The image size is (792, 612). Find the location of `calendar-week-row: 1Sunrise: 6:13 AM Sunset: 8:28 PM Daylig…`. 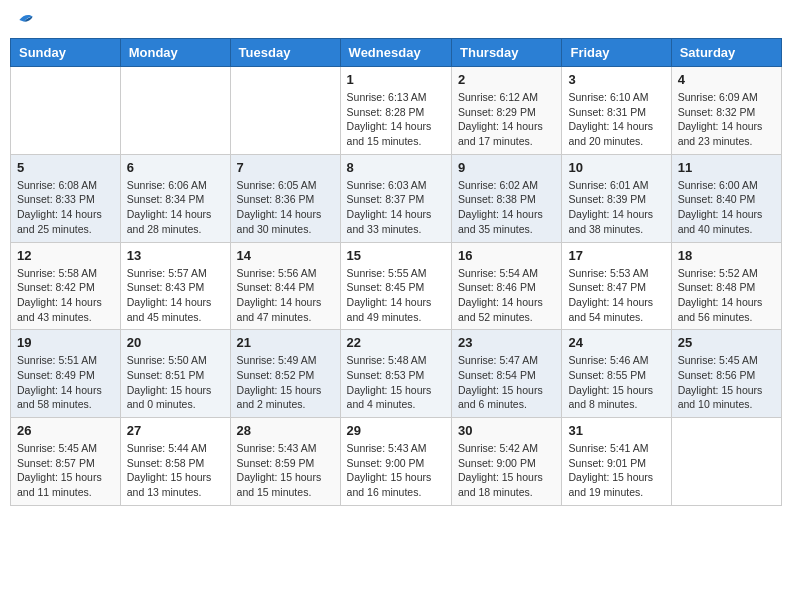

calendar-week-row: 1Sunrise: 6:13 AM Sunset: 8:28 PM Daylig… is located at coordinates (396, 111).